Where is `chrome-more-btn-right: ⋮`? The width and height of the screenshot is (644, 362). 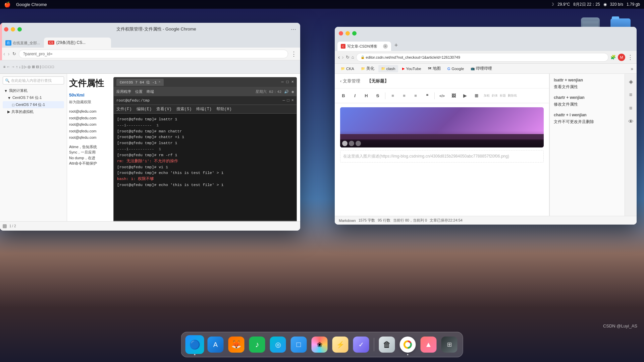 chrome-more-btn-right: ⋮ is located at coordinates (630, 57).